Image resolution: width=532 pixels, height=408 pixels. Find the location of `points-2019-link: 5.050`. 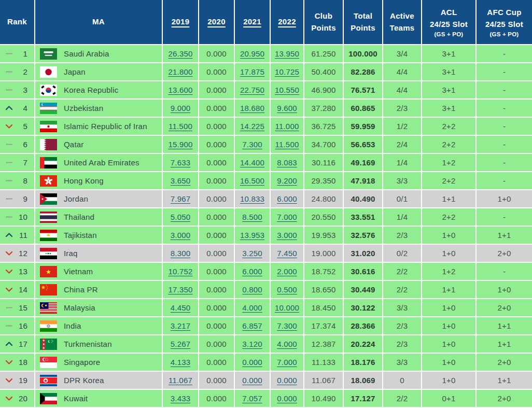

points-2019-link: 5.050 is located at coordinates (180, 217).